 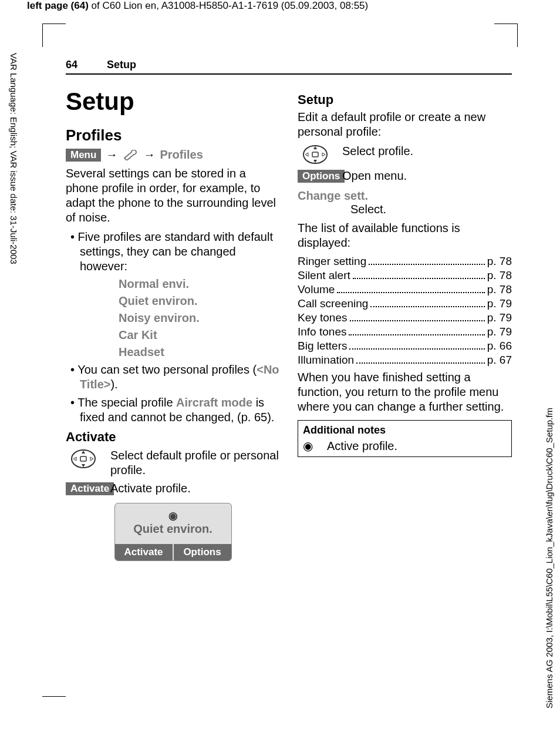 I want to click on header-bold: left page (64), so click(x=58, y=6).